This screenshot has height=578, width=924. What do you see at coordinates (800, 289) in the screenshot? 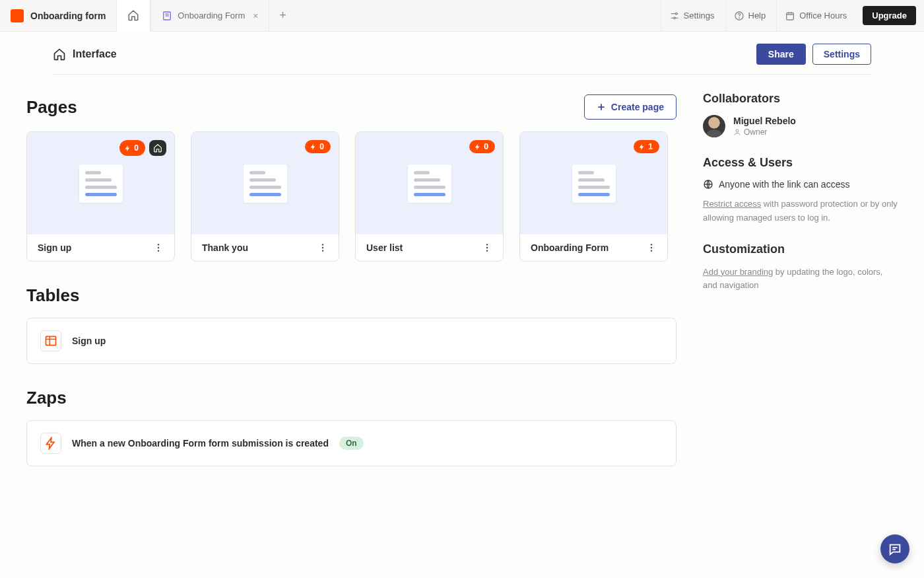
I see `sidebar: Collaborators Miguel Rebelo Owner Access…` at bounding box center [800, 289].